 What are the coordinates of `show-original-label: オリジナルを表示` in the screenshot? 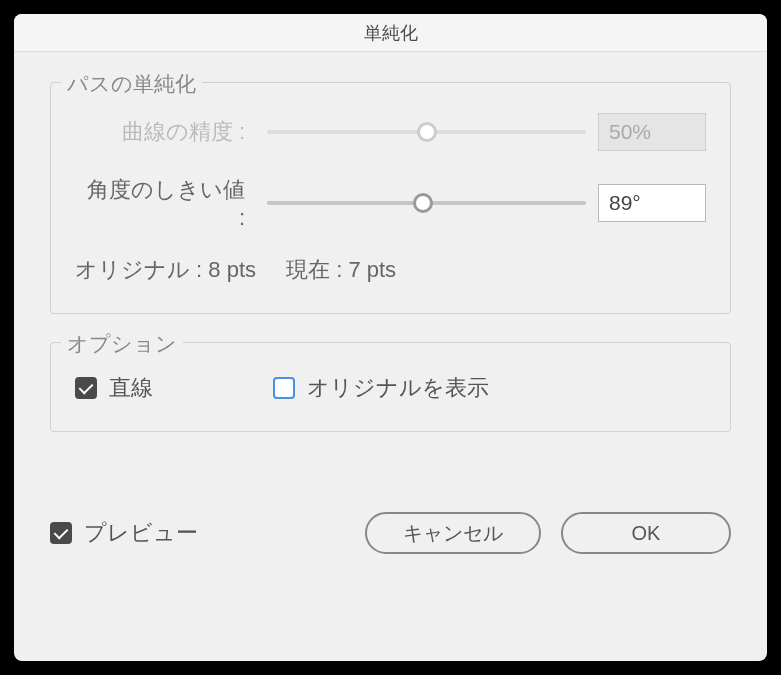 It's located at (398, 388).